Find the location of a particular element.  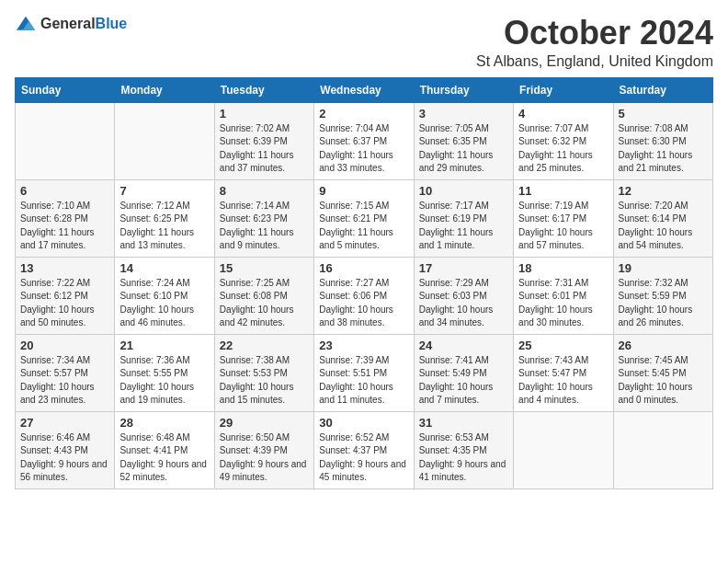

day-info: Sunrise: 6:52 AMSunset: 4:37 PMDaylight:… is located at coordinates (364, 458).